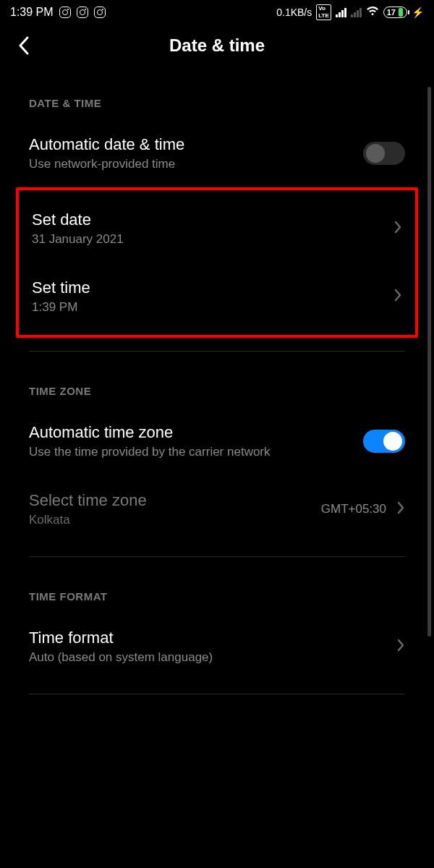 The height and width of the screenshot is (868, 434). I want to click on section-header-timeformat: TIME FORMAT, so click(217, 592).